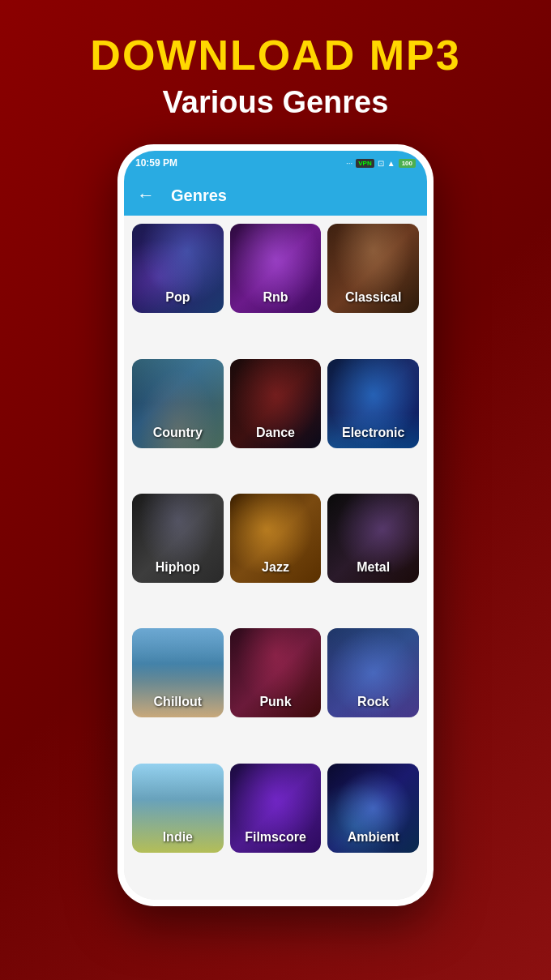  I want to click on genre-label-rock: Rock, so click(373, 702).